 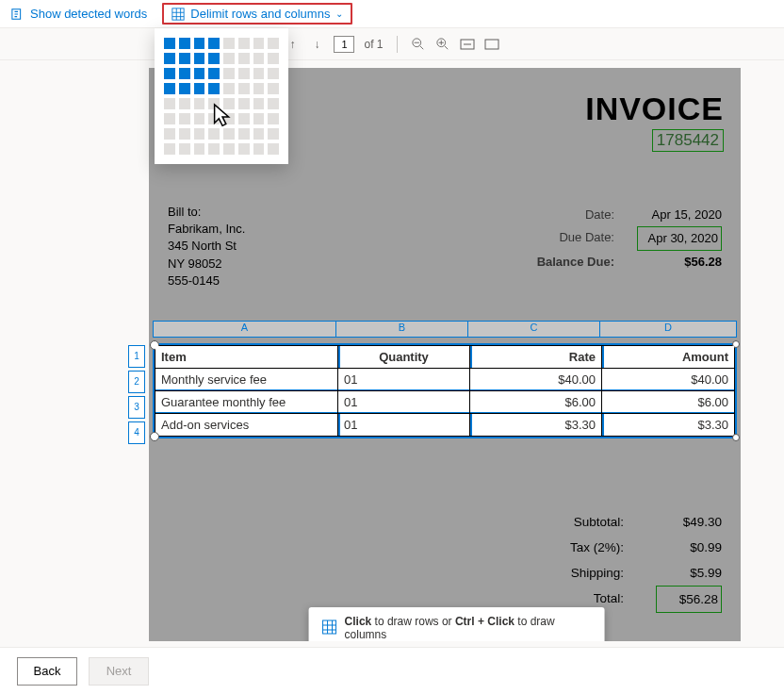 What do you see at coordinates (654, 109) in the screenshot?
I see `invoice-title: INVOICE` at bounding box center [654, 109].